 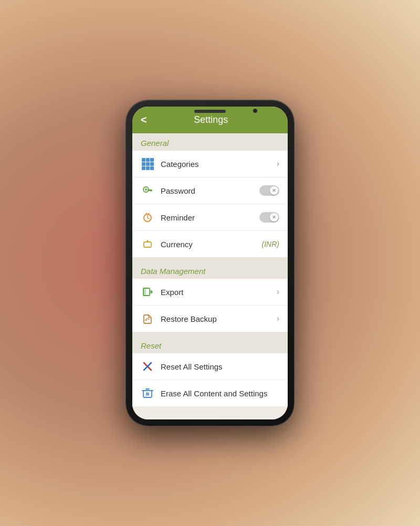 What do you see at coordinates (210, 142) in the screenshot?
I see `section-header-general: General` at bounding box center [210, 142].